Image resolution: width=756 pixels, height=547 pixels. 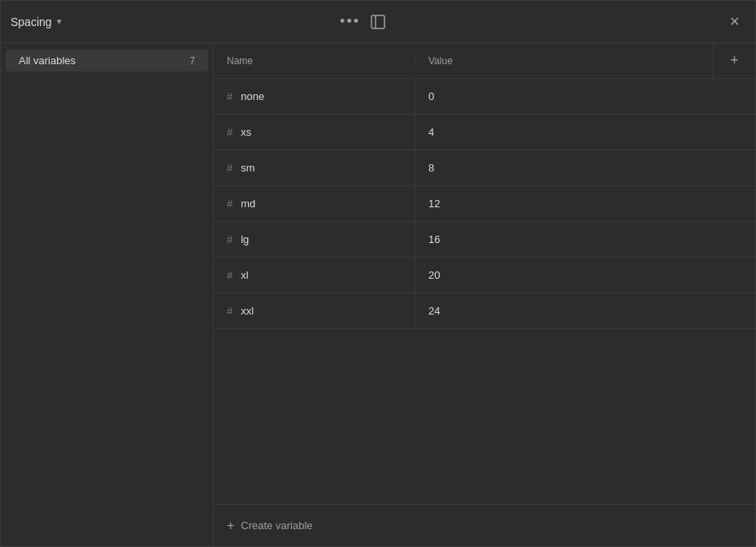 I want to click on sidebar-item-label: All variables, so click(x=47, y=60).